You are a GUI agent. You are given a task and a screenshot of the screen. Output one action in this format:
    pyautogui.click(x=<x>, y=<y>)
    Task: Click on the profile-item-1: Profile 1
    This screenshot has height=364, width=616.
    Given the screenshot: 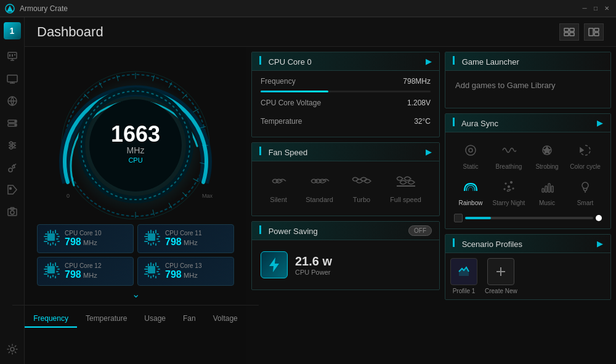 What is the action you would take?
    pyautogui.click(x=464, y=276)
    